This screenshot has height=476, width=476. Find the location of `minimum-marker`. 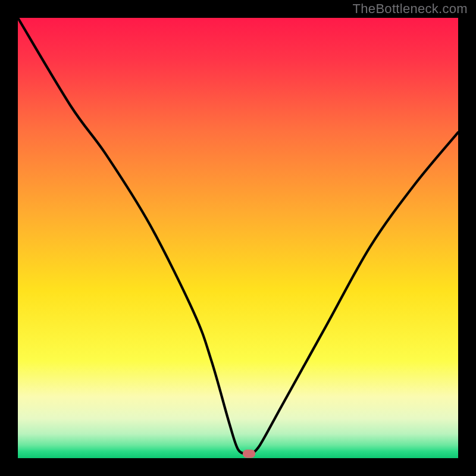

minimum-marker is located at coordinates (249, 453).